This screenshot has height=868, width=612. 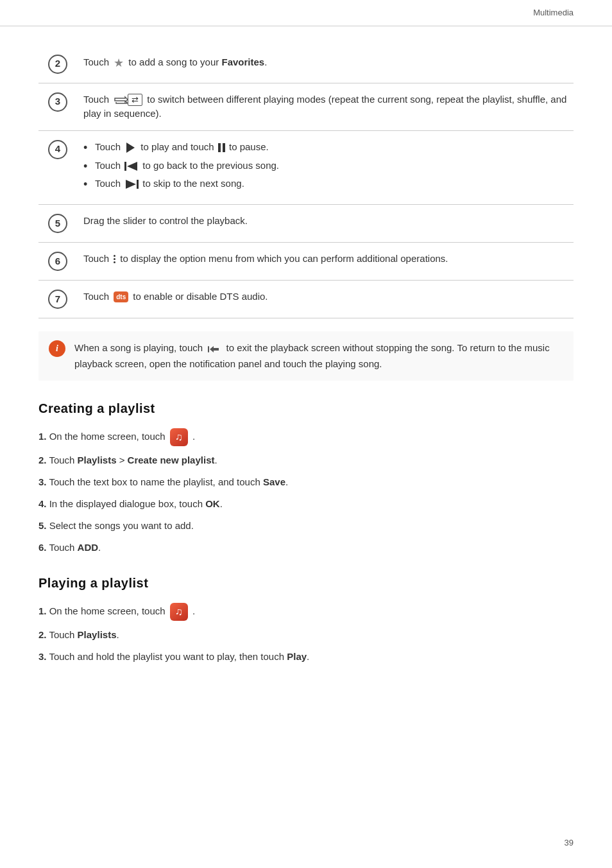 I want to click on step-item: 2. Touch Playlists., so click(x=306, y=635).